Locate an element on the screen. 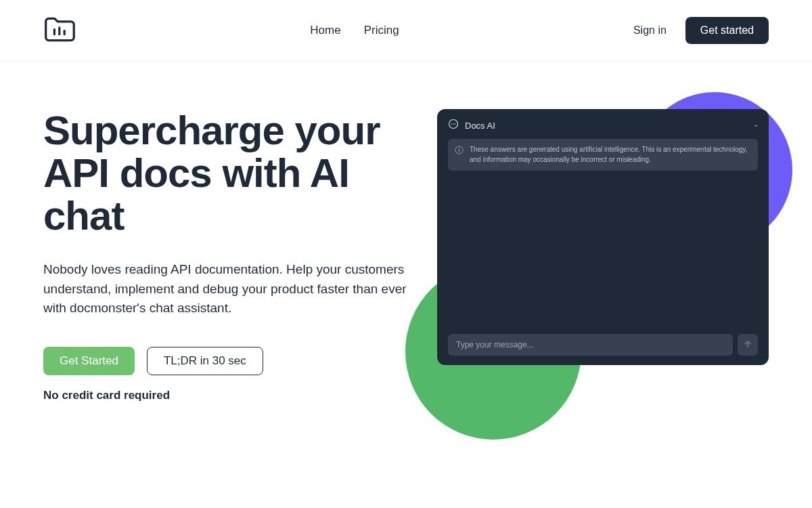 Image resolution: width=812 pixels, height=508 pixels. chat-title: Docs AI is located at coordinates (606, 126).